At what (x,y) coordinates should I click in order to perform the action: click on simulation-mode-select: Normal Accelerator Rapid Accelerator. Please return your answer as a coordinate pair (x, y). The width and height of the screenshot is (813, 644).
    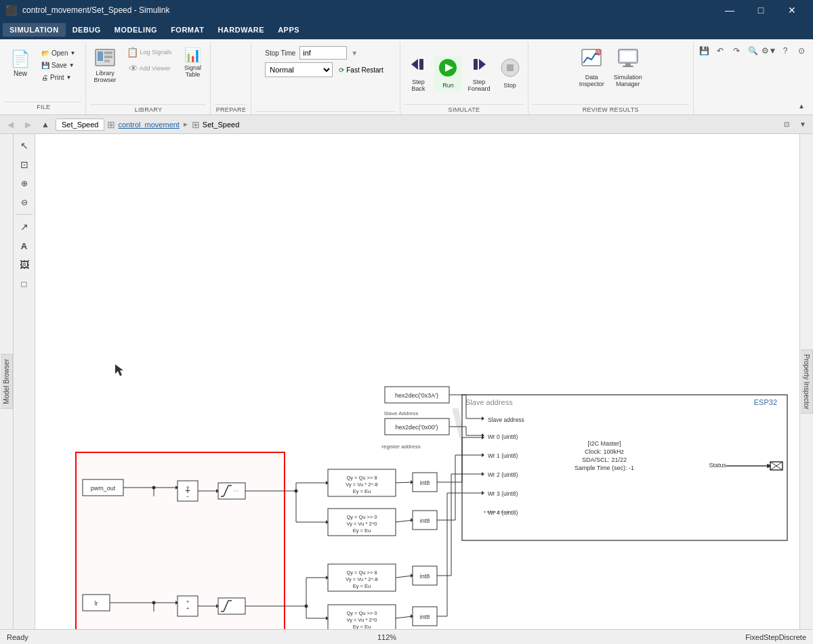
    Looking at the image, I should click on (299, 70).